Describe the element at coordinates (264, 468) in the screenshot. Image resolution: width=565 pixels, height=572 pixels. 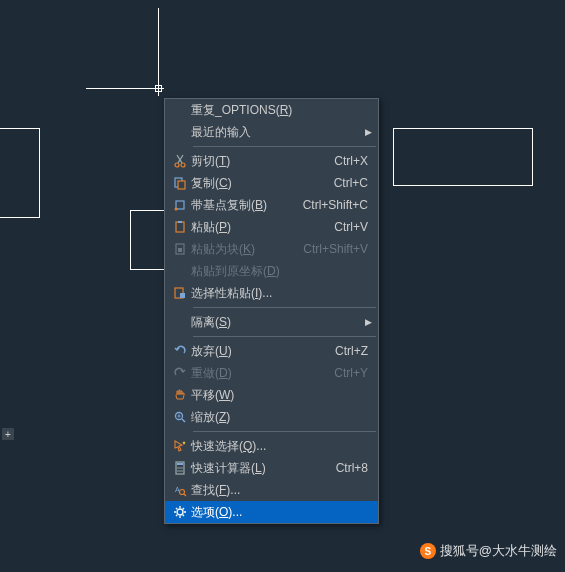
I see `menu-item-label: 快速计算器(L)` at that location.